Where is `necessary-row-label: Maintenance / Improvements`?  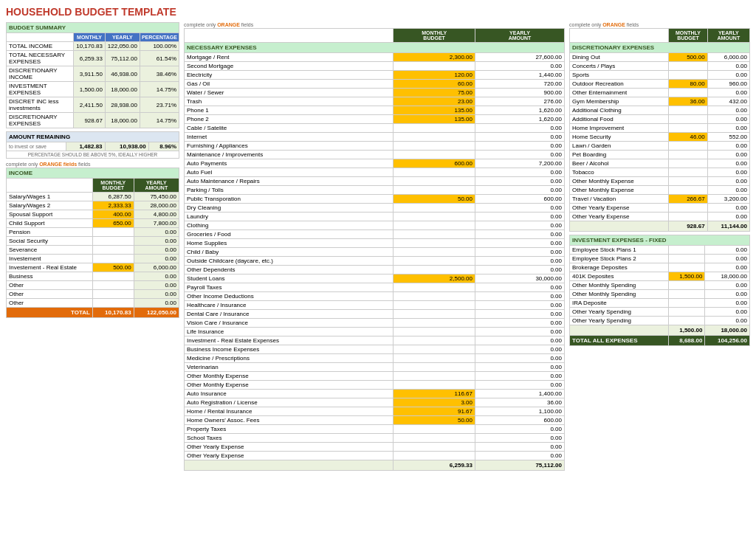 necessary-row-label: Maintenance / Improvements is located at coordinates (289, 155).